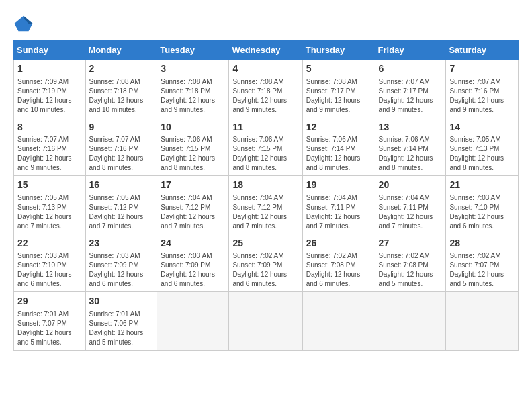  Describe the element at coordinates (411, 244) in the screenshot. I see `day-number: 27` at that location.